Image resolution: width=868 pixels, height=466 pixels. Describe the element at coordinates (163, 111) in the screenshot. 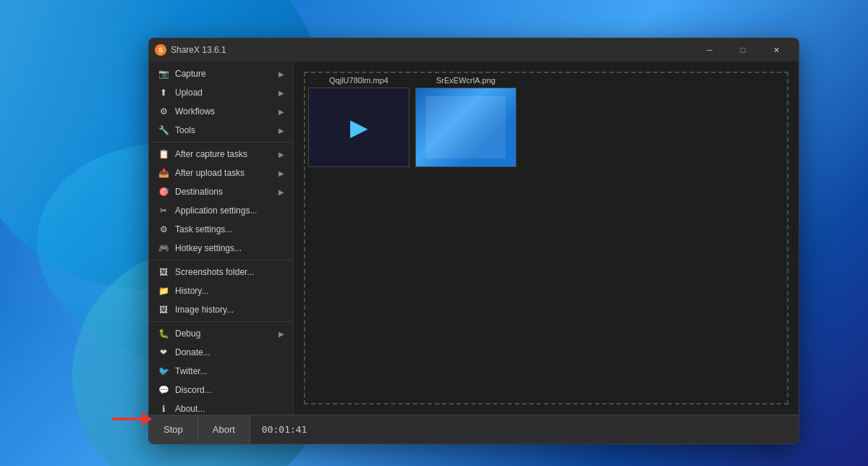

I see `menu-icon-workflows: ⚙` at that location.